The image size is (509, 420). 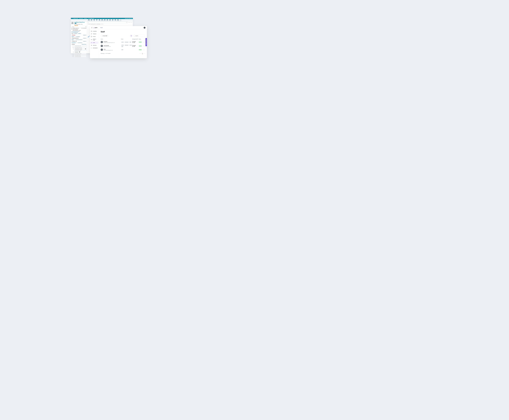 I want to click on new-staff-button: +New Staff, so click(x=105, y=36).